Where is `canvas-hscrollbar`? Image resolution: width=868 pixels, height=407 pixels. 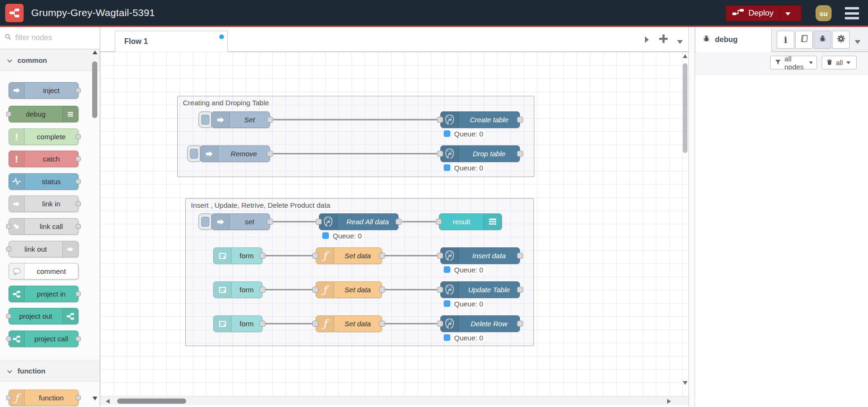
canvas-hscrollbar is located at coordinates (394, 401).